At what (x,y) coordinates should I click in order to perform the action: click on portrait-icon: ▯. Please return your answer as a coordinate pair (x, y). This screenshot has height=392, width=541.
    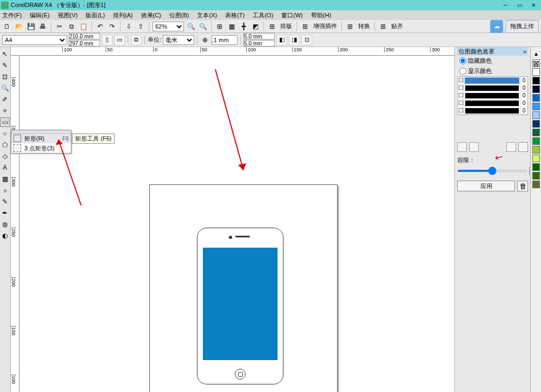
    Looking at the image, I should click on (107, 40).